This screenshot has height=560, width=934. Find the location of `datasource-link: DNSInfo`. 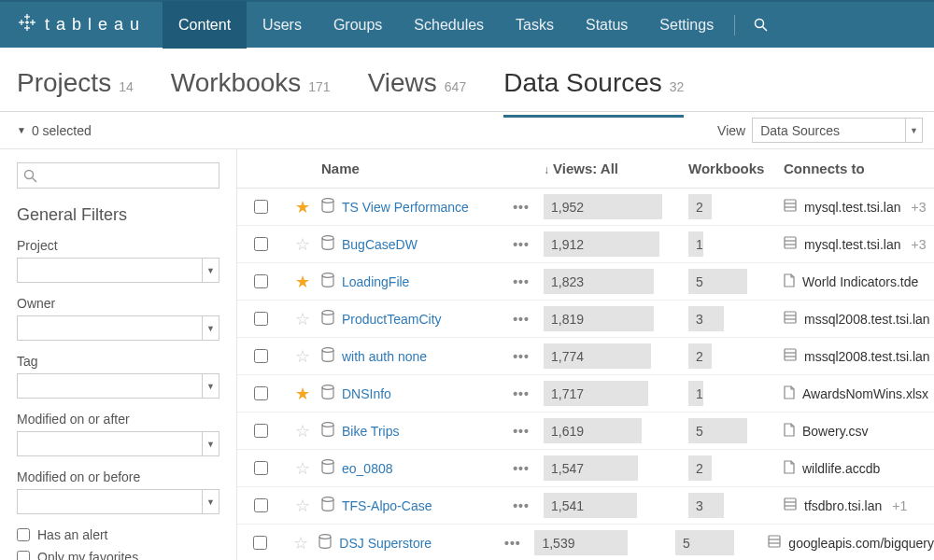

datasource-link: DNSInfo is located at coordinates (366, 394).